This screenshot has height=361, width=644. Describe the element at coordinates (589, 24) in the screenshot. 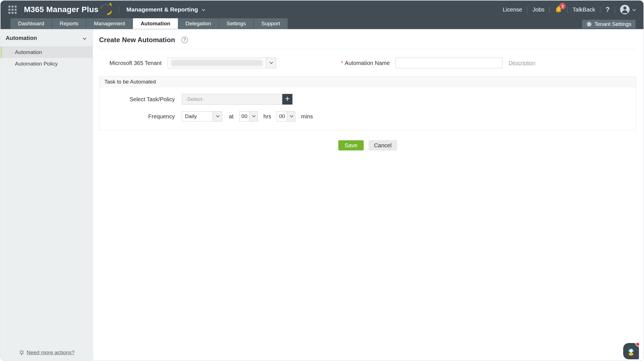

I see `gear-icon` at that location.